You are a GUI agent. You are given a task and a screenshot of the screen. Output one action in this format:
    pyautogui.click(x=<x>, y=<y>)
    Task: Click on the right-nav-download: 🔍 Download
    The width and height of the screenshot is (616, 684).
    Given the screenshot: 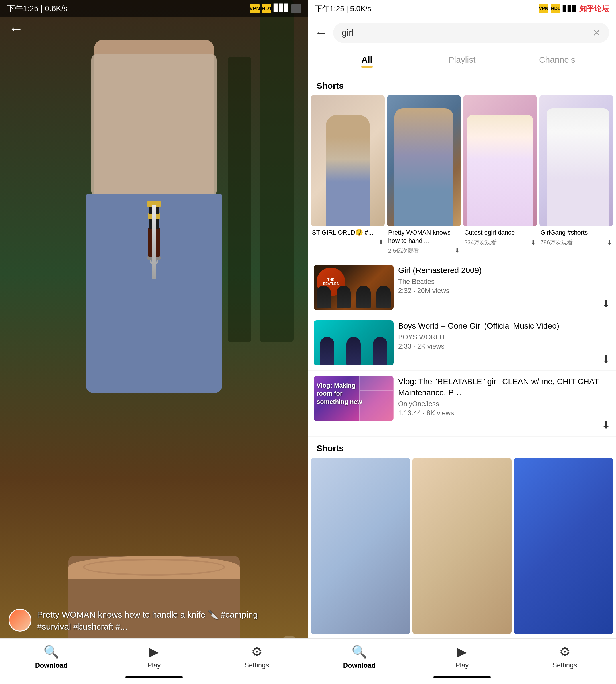 What is the action you would take?
    pyautogui.click(x=359, y=657)
    